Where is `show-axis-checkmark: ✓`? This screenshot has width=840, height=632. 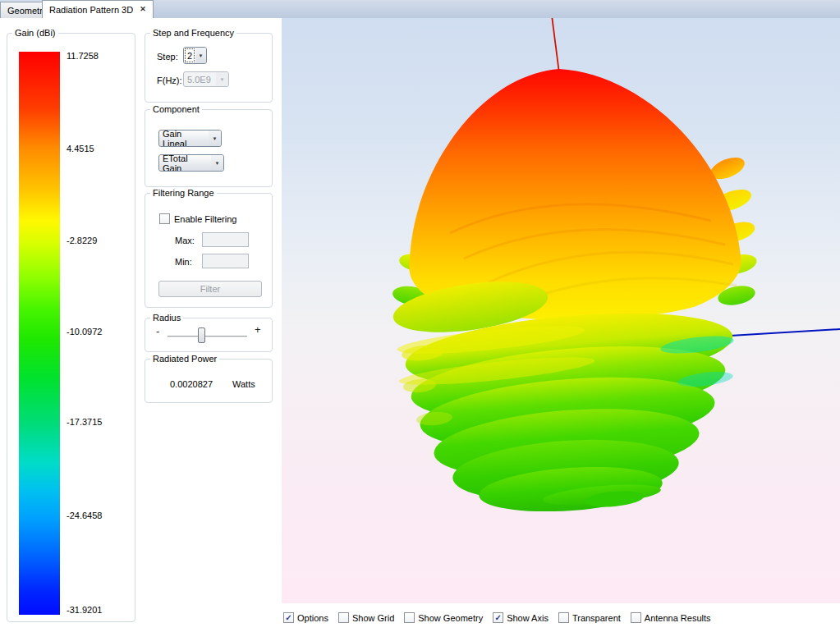
show-axis-checkmark: ✓ is located at coordinates (498, 618).